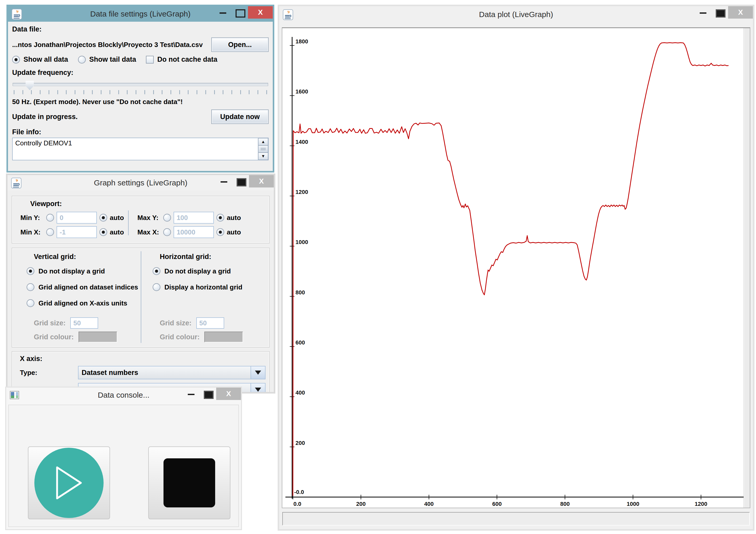 The image size is (756, 534). Describe the element at coordinates (150, 60) in the screenshot. I see `do-not-cache-checkbox` at that location.